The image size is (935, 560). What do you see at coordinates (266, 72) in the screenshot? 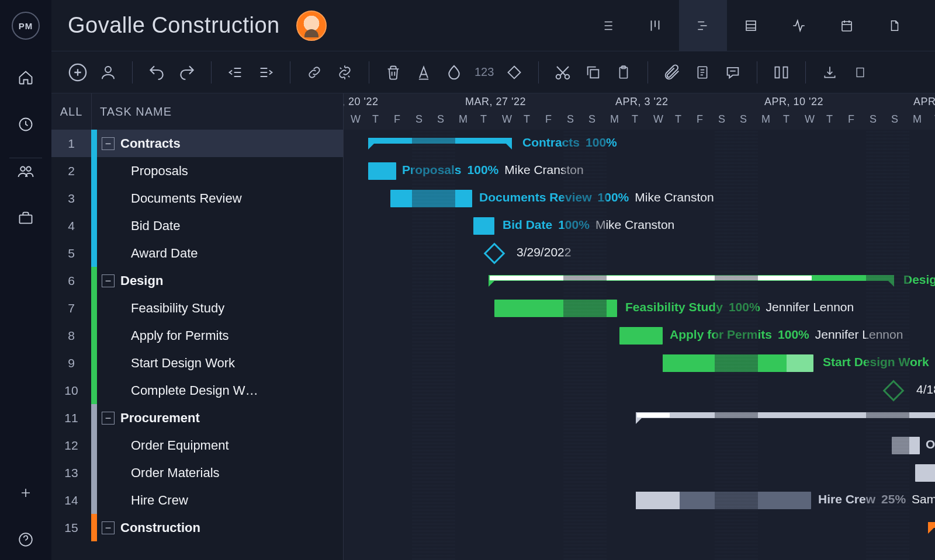
I see `indent-icon` at bounding box center [266, 72].